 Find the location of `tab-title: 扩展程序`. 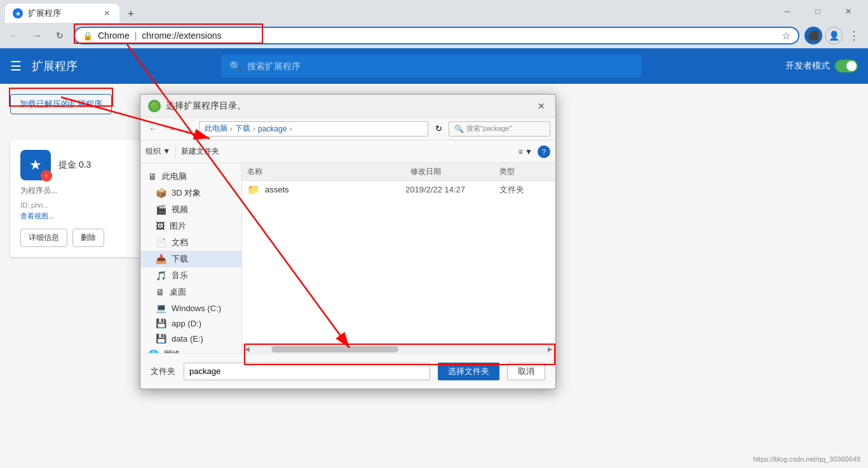

tab-title: 扩展程序 is located at coordinates (44, 13).